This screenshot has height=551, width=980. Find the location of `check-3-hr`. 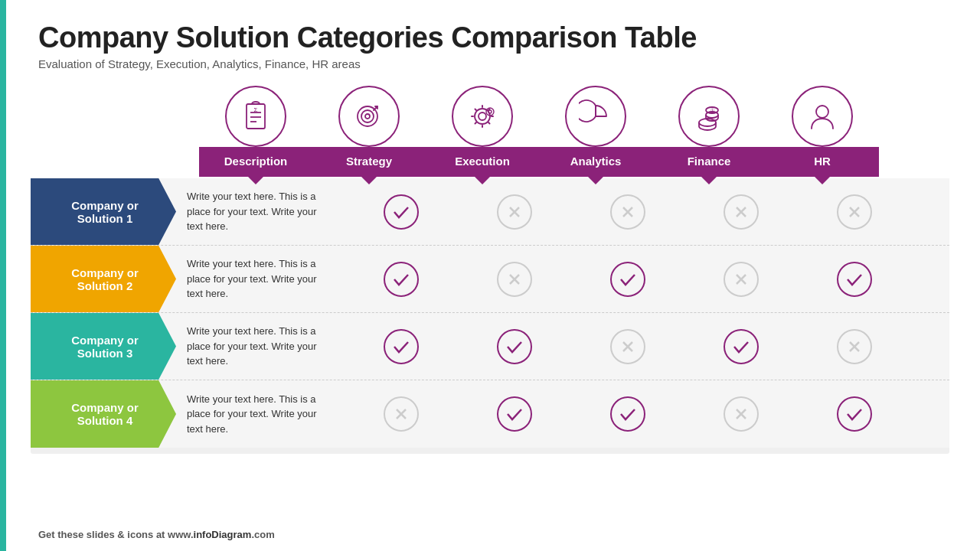

check-3-hr is located at coordinates (854, 346).